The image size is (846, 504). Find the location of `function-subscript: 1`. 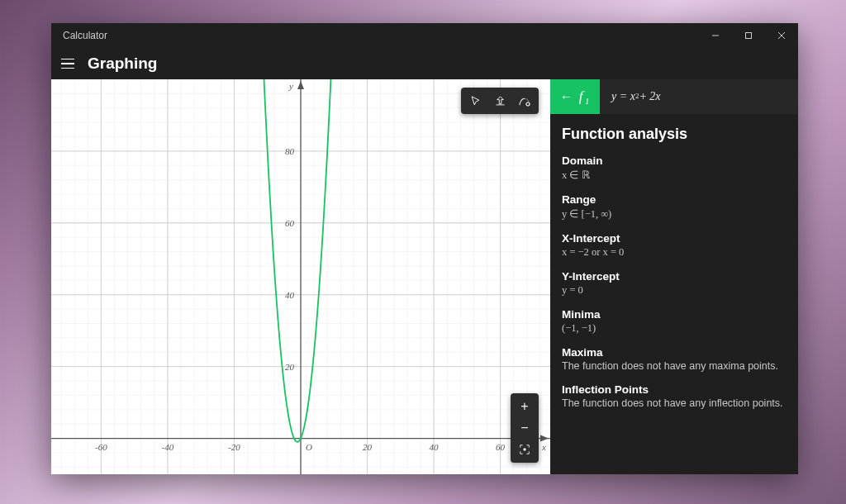

function-subscript: 1 is located at coordinates (587, 101).